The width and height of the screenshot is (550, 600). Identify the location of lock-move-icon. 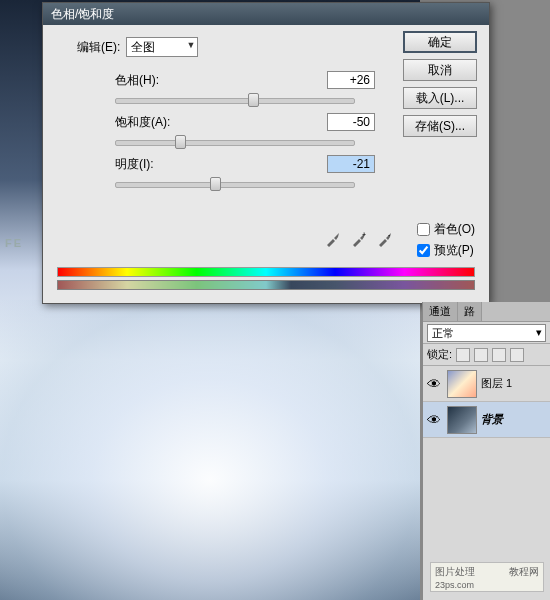
(499, 355).